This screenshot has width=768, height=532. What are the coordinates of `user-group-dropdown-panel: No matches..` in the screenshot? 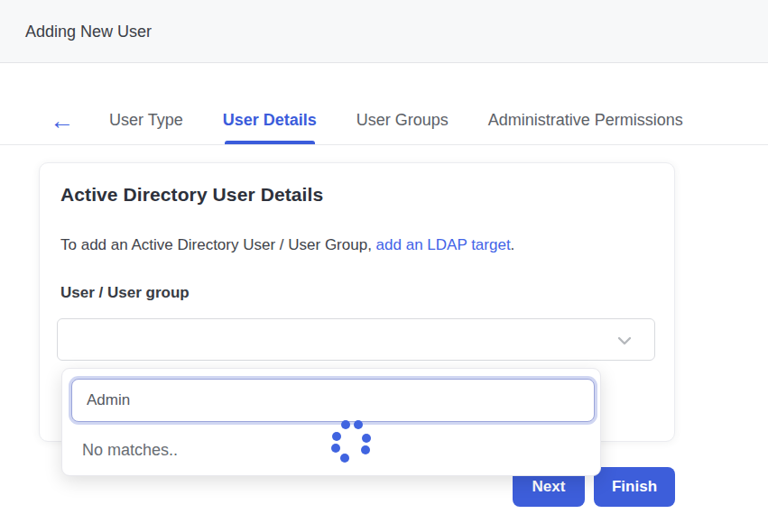 It's located at (331, 422).